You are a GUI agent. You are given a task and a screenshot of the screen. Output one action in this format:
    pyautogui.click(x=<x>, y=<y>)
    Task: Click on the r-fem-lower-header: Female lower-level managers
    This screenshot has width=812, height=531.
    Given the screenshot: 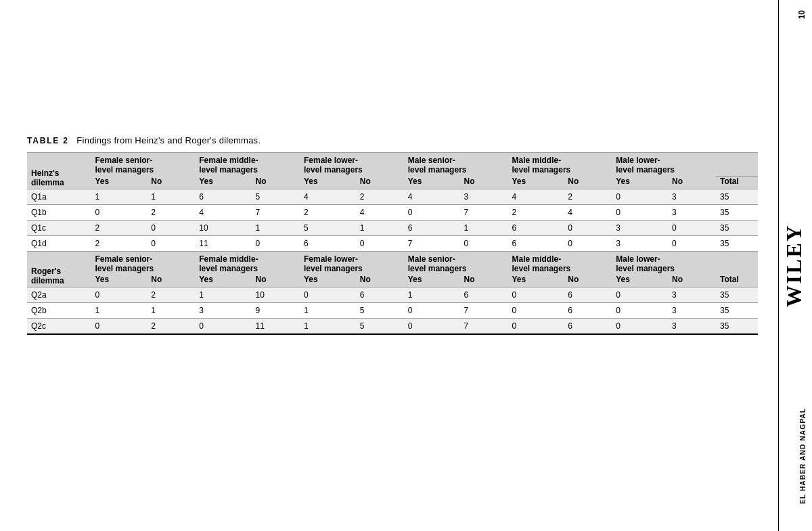 What is the action you would take?
    pyautogui.click(x=352, y=262)
    